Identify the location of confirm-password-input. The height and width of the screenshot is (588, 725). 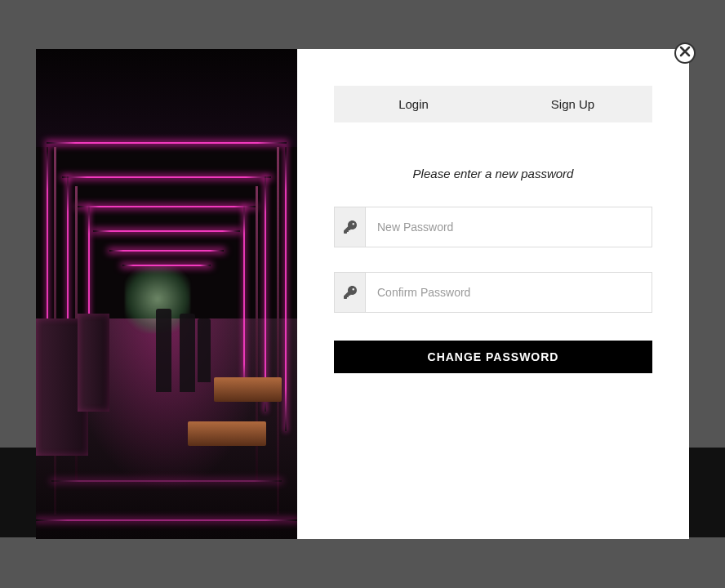
(509, 292).